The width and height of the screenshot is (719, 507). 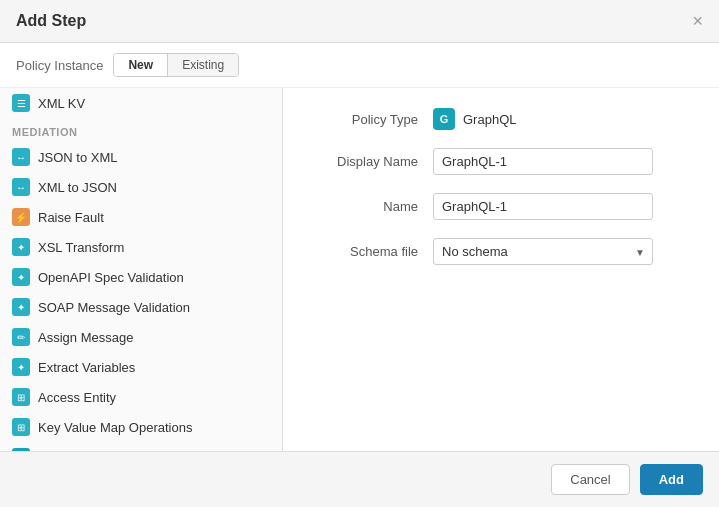 I want to click on key-value-map-icon: ⊞, so click(x=21, y=427).